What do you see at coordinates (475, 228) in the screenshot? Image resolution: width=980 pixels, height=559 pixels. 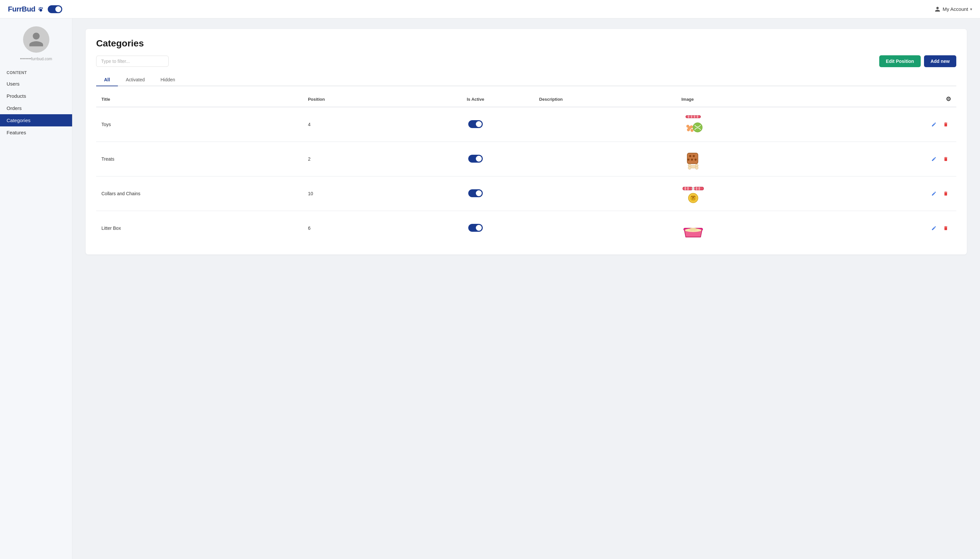 I see `active-toggle-litter` at bounding box center [475, 228].